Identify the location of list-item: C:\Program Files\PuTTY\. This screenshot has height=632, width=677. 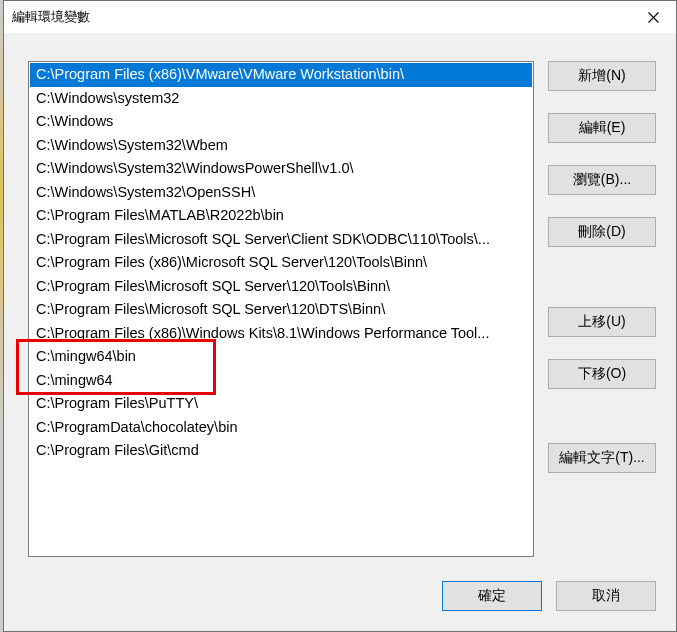
(281, 404).